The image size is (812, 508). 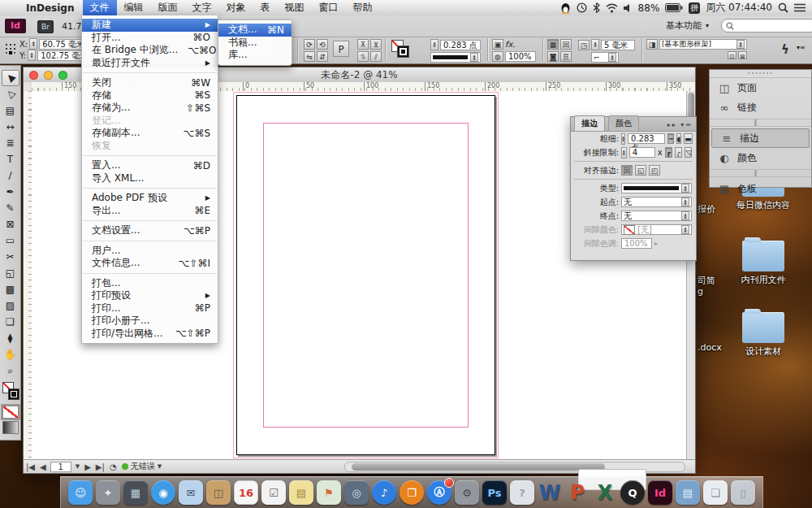 I want to click on panel-swatches: ▦ 色板, so click(x=760, y=189).